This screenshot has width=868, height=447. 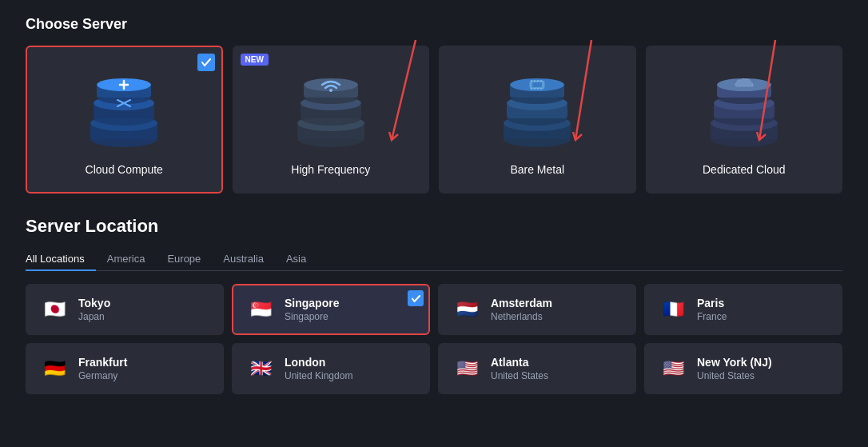 What do you see at coordinates (125, 170) in the screenshot?
I see `cloud-compute-label: Cloud Compute` at bounding box center [125, 170].